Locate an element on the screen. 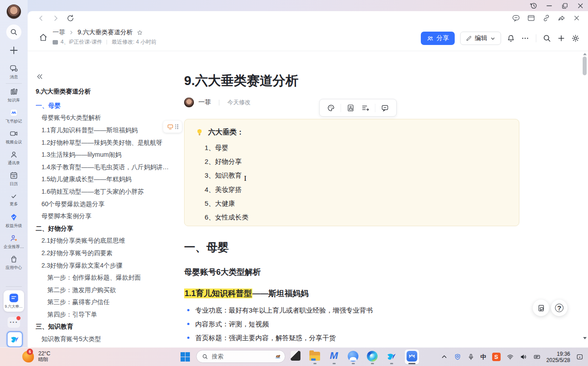  global-search-button is located at coordinates (14, 32).